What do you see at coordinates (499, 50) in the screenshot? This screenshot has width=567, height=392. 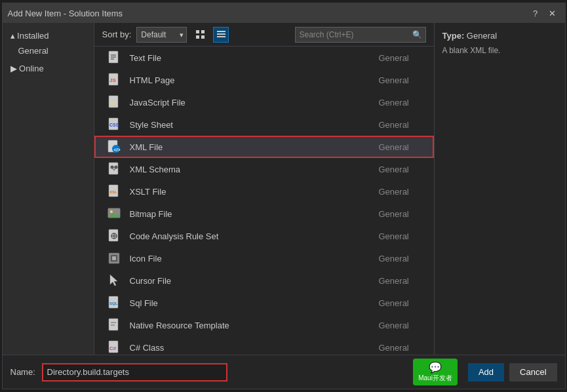 I see `type-description: A blank XML file.` at bounding box center [499, 50].